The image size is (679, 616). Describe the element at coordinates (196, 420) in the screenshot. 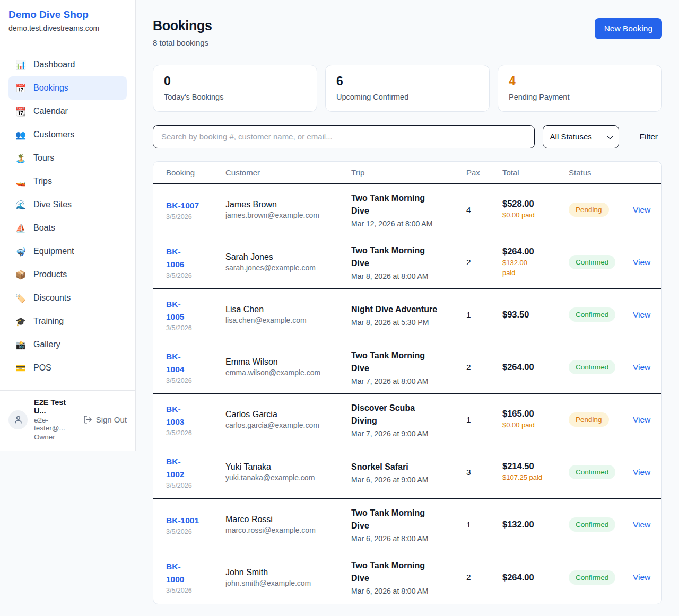

I see `booking-cell: BK-10033/5/2026` at that location.